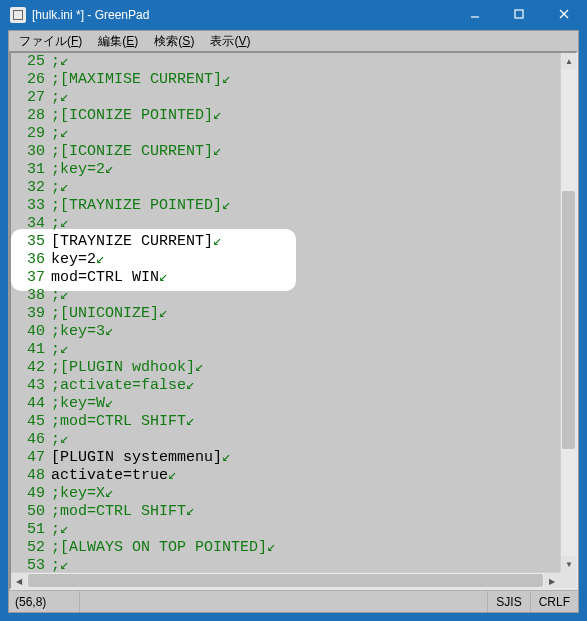 The height and width of the screenshot is (621, 587). Describe the element at coordinates (286, 206) in the screenshot. I see `editor-line: 33;[TRAYNIZE POINTED]↙` at that location.